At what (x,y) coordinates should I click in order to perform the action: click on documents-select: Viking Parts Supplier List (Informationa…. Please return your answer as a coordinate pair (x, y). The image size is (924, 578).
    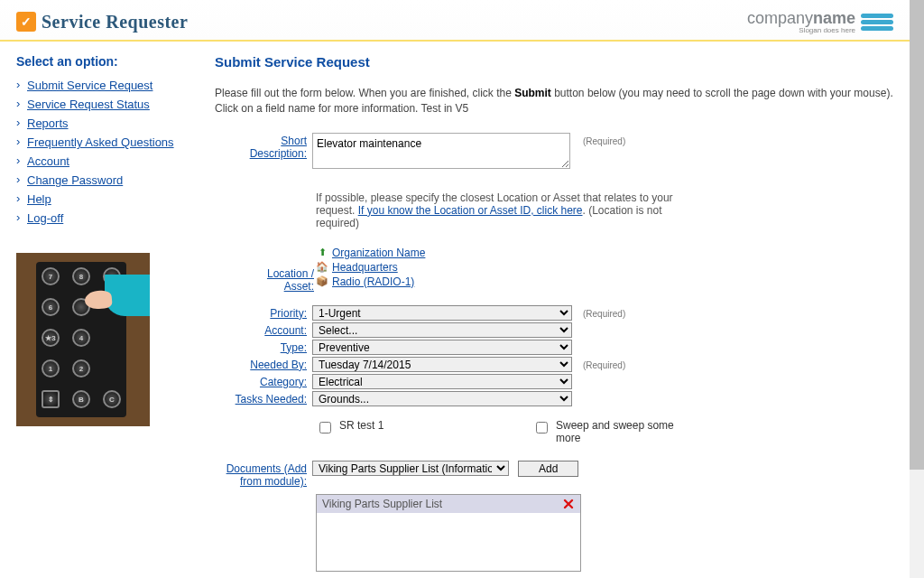
    Looking at the image, I should click on (411, 468).